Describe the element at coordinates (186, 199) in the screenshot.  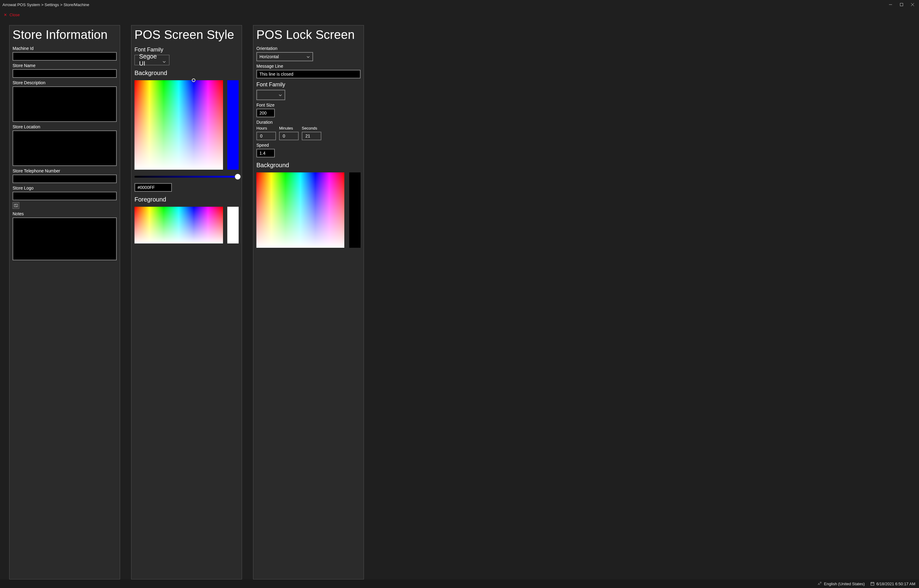
I see `foreground-label-style: Foreground` at that location.